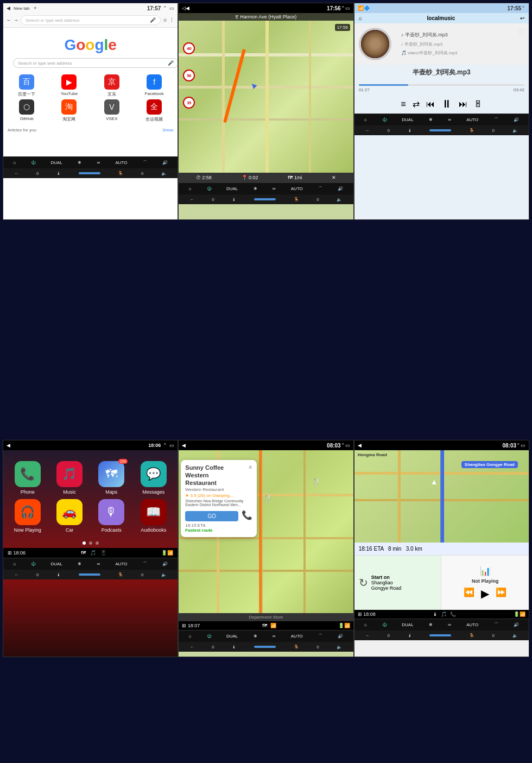  I want to click on back-icon: ◀, so click(9, 8).